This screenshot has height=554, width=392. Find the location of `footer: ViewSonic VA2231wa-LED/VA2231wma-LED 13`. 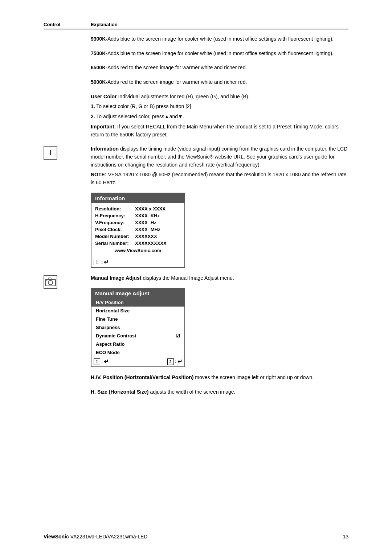

footer: ViewSonic VA2231wa-LED/VA2231wma-LED 13 is located at coordinates (196, 535).